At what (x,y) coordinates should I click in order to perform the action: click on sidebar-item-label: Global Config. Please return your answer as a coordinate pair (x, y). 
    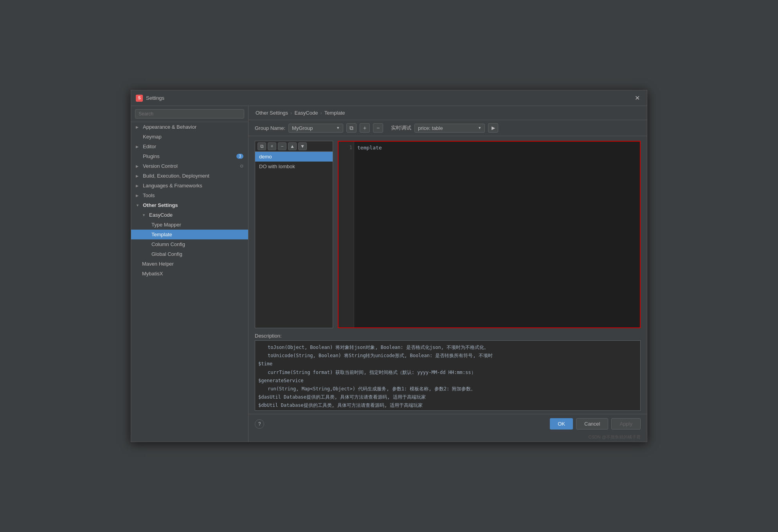
    Looking at the image, I should click on (167, 254).